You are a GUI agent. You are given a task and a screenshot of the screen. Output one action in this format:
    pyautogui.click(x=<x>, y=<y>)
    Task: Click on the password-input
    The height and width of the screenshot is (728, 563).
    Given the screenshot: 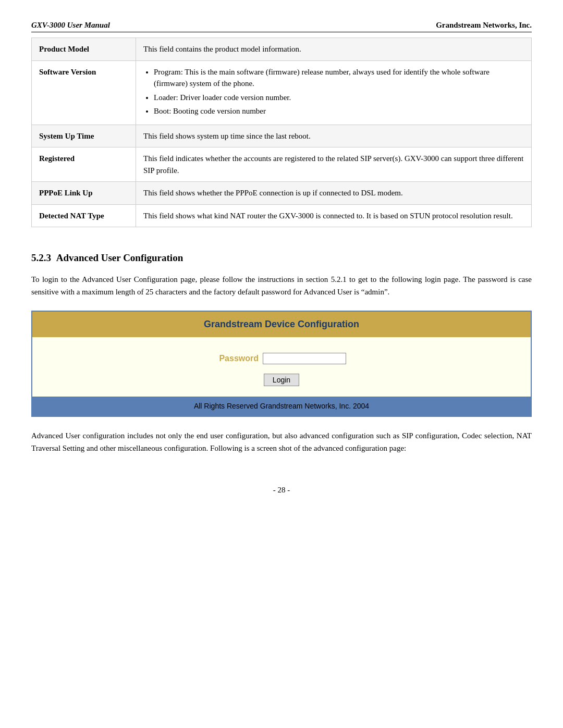 What is the action you would take?
    pyautogui.click(x=304, y=359)
    